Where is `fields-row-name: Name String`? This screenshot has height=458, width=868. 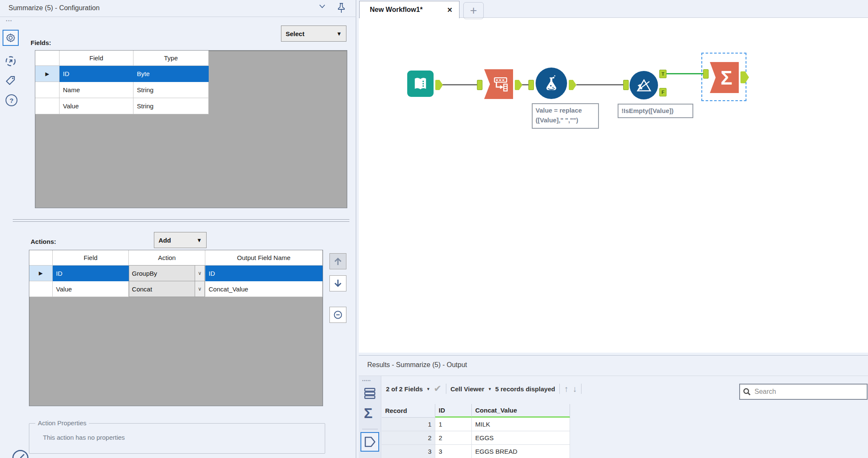
fields-row-name: Name String is located at coordinates (191, 90).